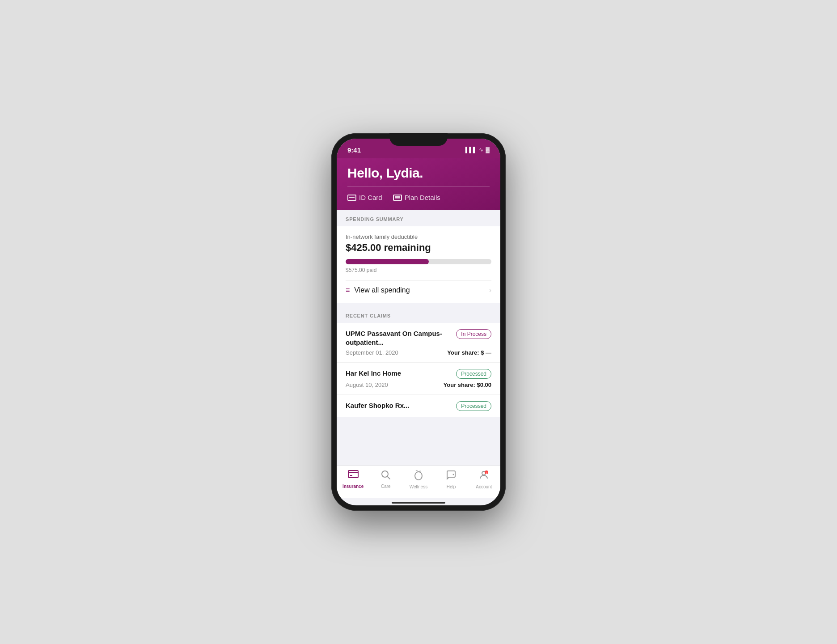 The width and height of the screenshot is (837, 644). What do you see at coordinates (386, 487) in the screenshot?
I see `nav-label-care: Care` at bounding box center [386, 487].